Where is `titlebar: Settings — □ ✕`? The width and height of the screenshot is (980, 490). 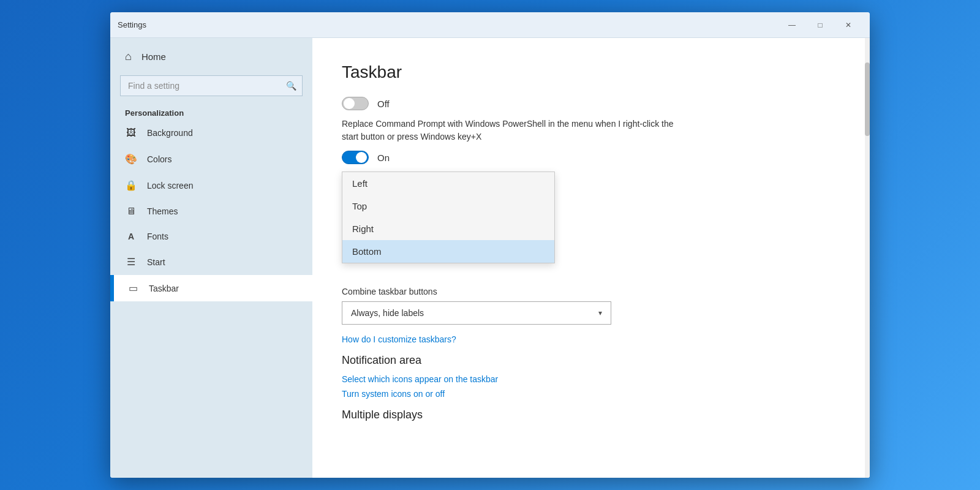 titlebar: Settings — □ ✕ is located at coordinates (490, 25).